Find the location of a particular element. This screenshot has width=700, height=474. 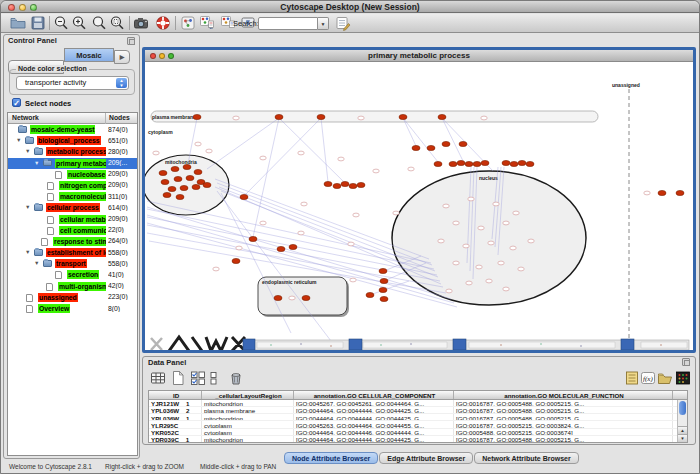

table-row: YPL036W__2plasma membrane[GO:0044464, GO… is located at coordinates (418, 410).